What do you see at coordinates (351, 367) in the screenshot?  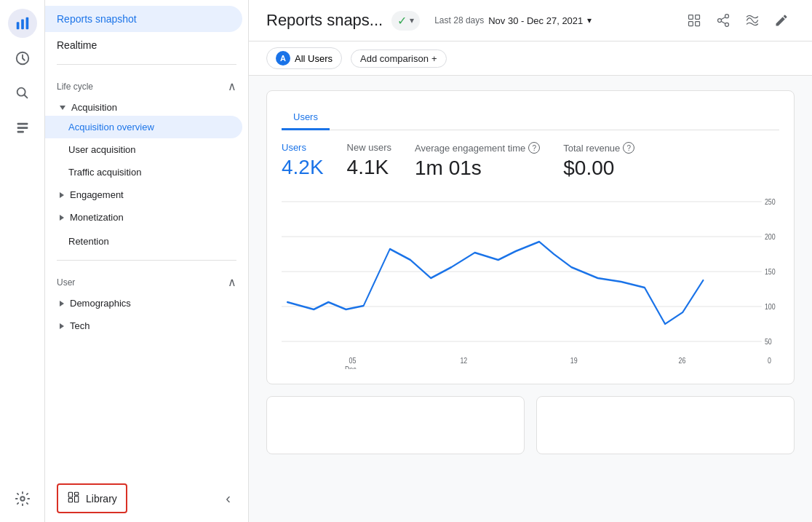 I see `svg-text: Dec` at bounding box center [351, 367].